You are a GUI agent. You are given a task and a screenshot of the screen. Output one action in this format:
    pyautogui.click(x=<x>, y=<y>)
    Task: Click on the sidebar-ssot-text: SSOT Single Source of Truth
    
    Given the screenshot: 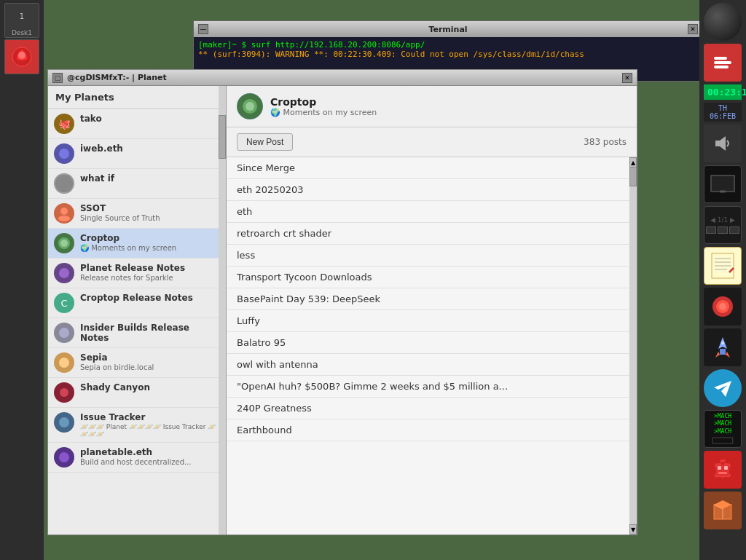 What is the action you would take?
    pyautogui.click(x=150, y=213)
    